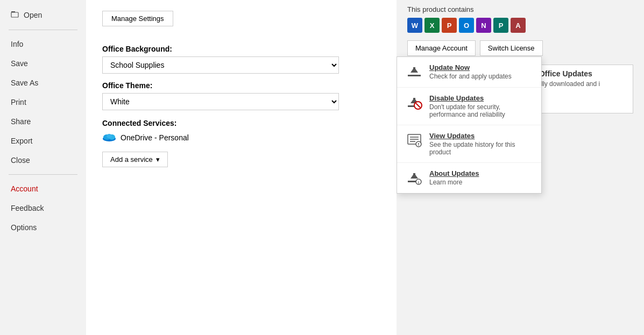 This screenshot has width=644, height=335. What do you see at coordinates (454, 177) in the screenshot?
I see `about-updates-text: About Updates Learn more` at bounding box center [454, 177].